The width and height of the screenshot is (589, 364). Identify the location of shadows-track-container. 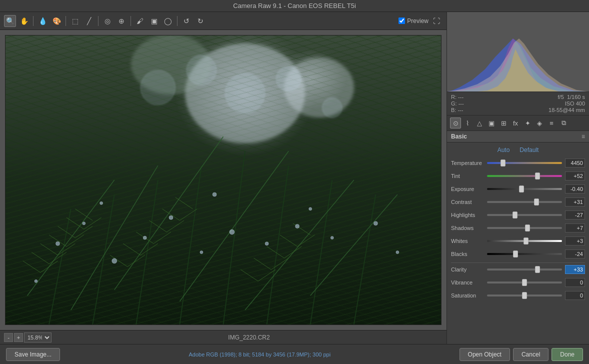
(524, 228).